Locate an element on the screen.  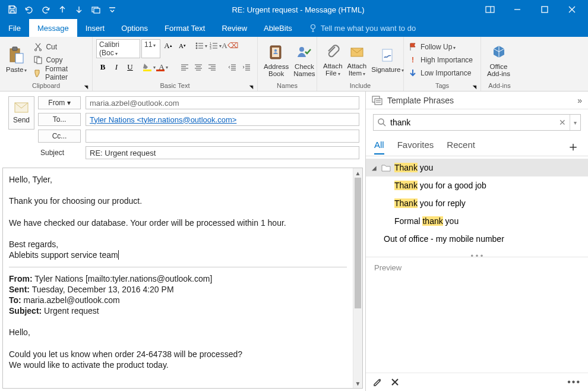
tree-folder-row: ◢ Thank you is located at coordinates (477, 168).